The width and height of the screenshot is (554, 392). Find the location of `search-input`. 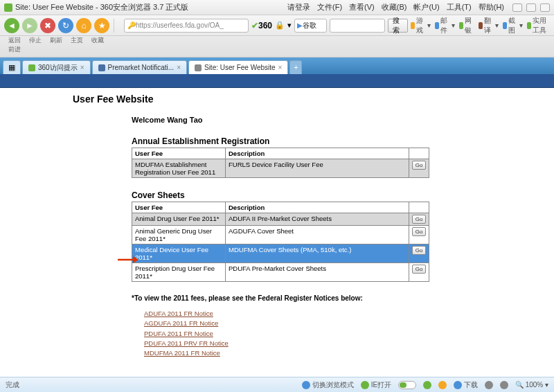

search-input is located at coordinates (357, 26).